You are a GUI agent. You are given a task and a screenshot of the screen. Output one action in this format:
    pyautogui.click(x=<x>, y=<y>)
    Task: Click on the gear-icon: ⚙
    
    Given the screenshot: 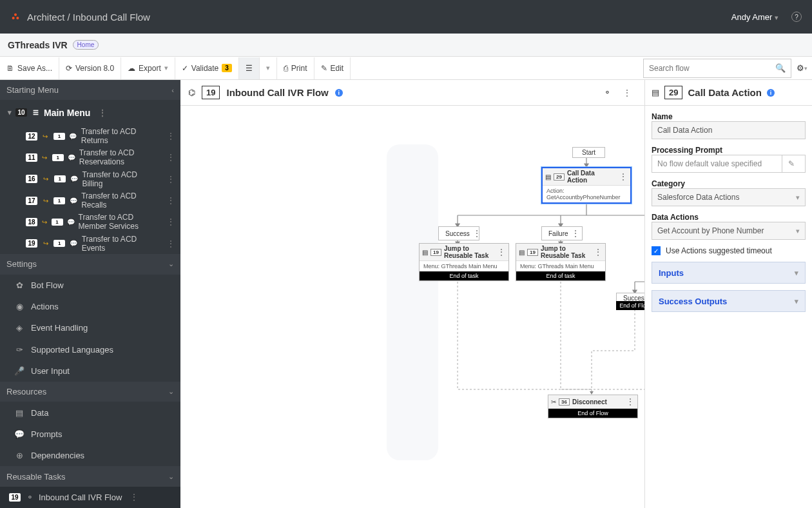 What is the action you would take?
    pyautogui.click(x=800, y=68)
    